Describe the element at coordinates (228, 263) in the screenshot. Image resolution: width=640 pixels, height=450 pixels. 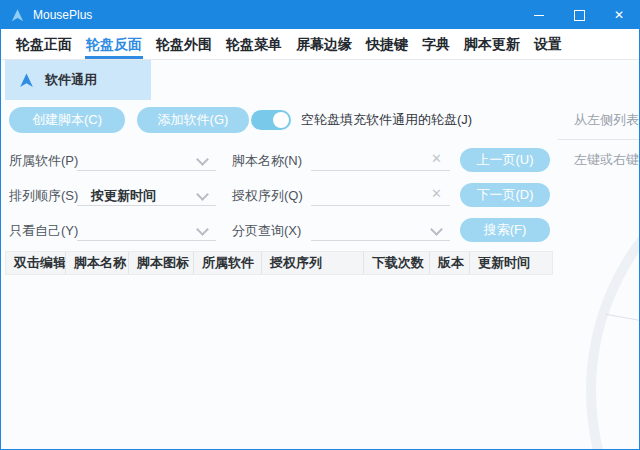
I see `col-owner-software: 所属软件` at that location.